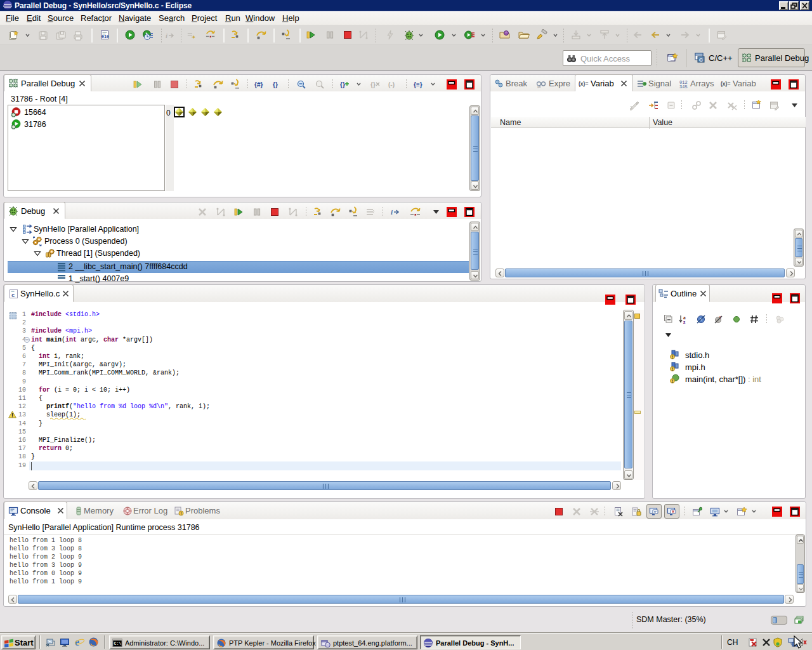 The width and height of the screenshot is (812, 650). I want to click on svg-text: x=, so click(539, 87).